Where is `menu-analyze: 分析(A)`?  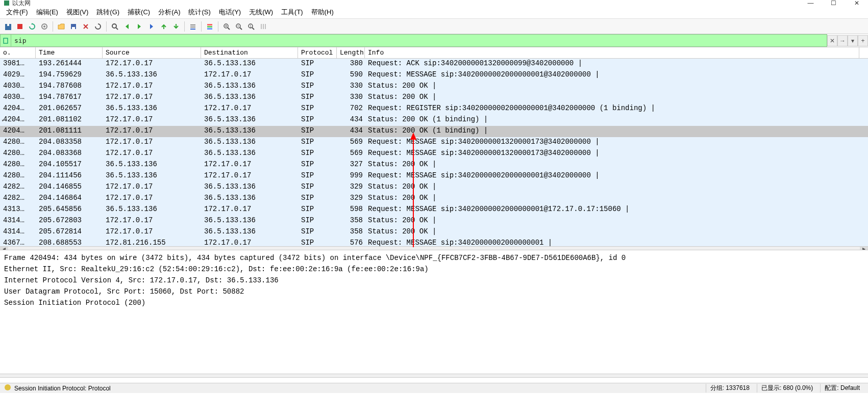 menu-analyze: 分析(A) is located at coordinates (169, 12).